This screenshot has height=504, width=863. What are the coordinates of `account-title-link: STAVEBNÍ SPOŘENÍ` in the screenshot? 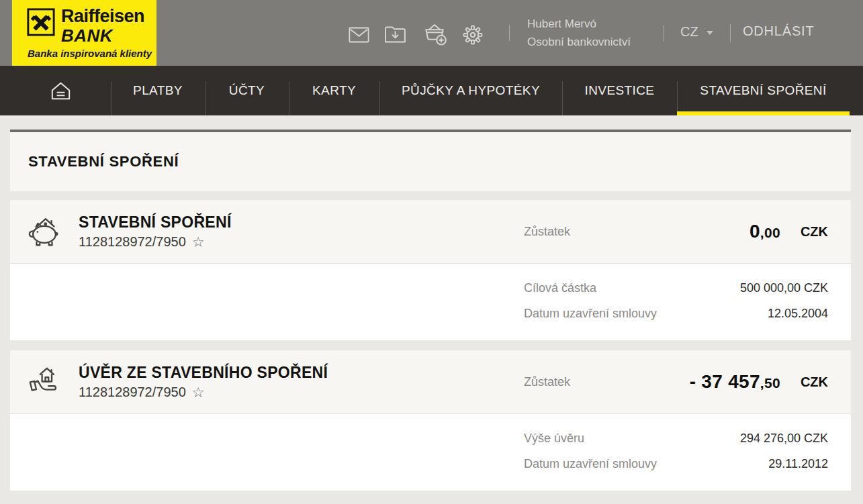 It's located at (155, 223).